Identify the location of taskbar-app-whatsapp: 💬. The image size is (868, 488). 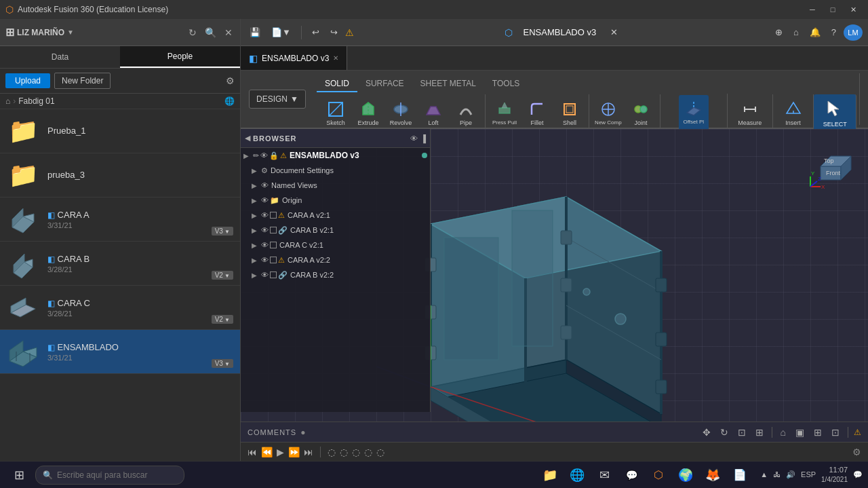
(631, 475).